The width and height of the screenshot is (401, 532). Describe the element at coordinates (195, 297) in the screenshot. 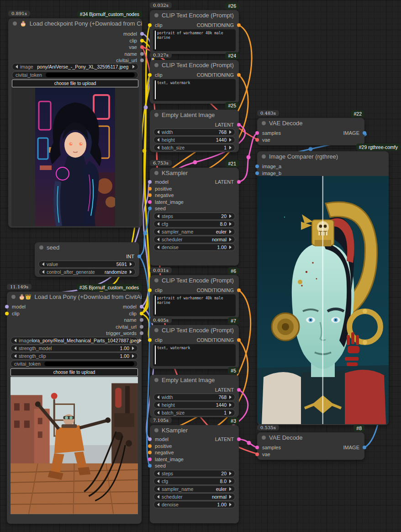

I see `node-clip-text-encode: 0.031s #6 CLIP Text Encode (Prompt) clip…` at that location.